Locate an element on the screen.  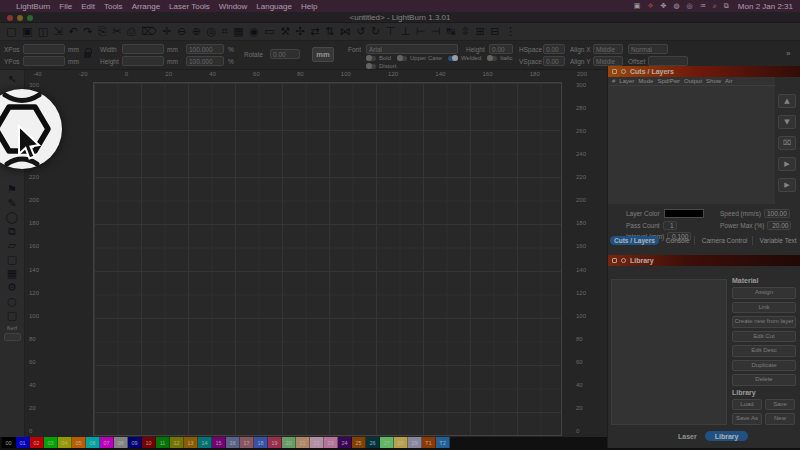
pass-count-field: 1 is located at coordinates (670, 226).